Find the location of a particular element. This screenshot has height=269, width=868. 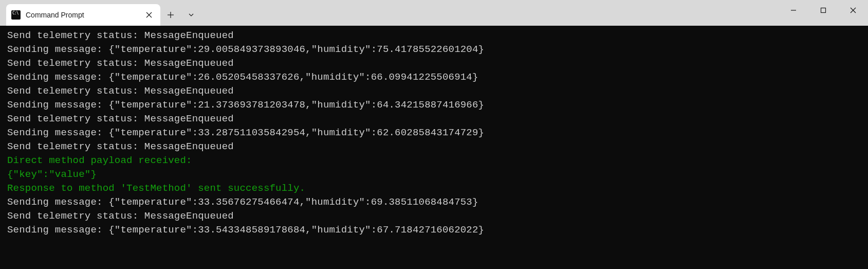

new-tab-button is located at coordinates (171, 15).